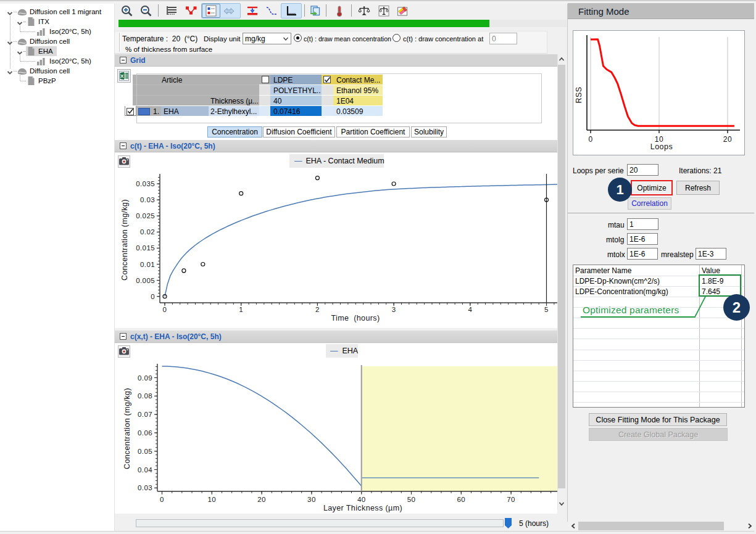  What do you see at coordinates (462, 499) in the screenshot?
I see `svg-text: 60` at bounding box center [462, 499].